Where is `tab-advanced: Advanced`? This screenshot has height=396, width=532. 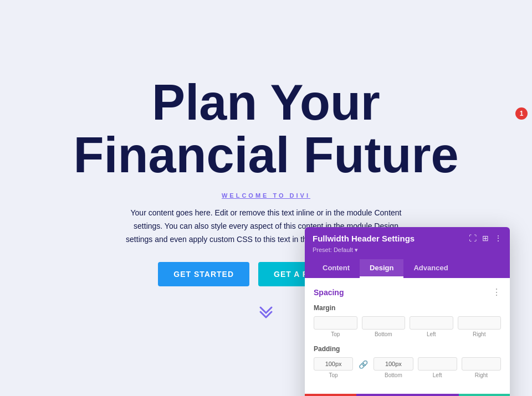
tab-advanced: Advanced is located at coordinates (431, 269).